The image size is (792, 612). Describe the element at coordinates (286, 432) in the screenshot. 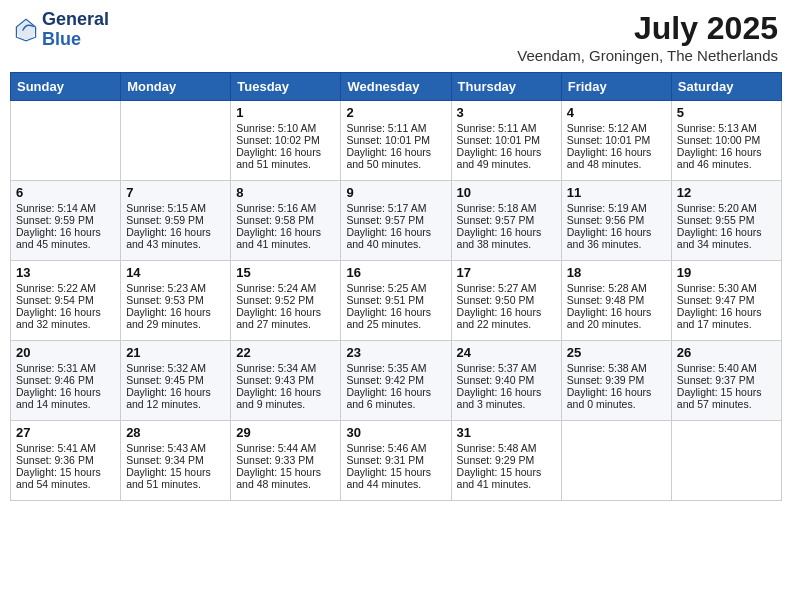

I see `day-number: 29` at that location.